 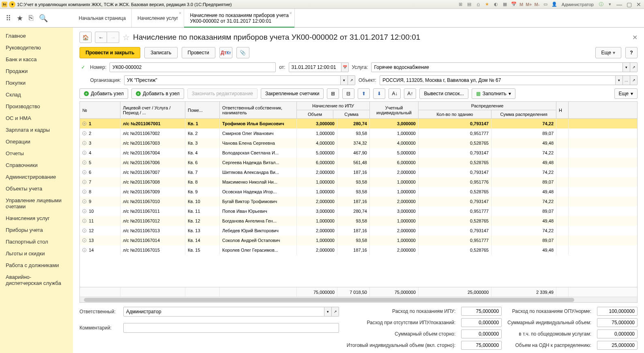 I want to click on tab-document: Начисление по показаниям приборов учета …, so click(x=239, y=18).